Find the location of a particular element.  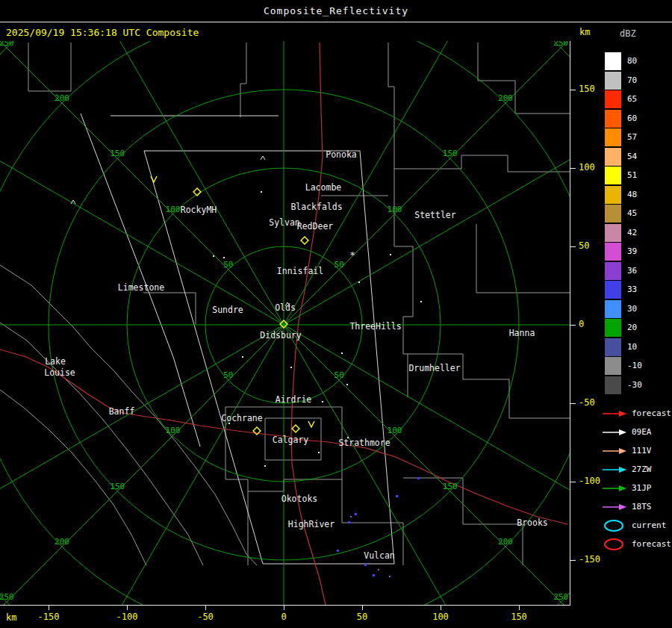

city-label: Drumheller is located at coordinates (435, 368).